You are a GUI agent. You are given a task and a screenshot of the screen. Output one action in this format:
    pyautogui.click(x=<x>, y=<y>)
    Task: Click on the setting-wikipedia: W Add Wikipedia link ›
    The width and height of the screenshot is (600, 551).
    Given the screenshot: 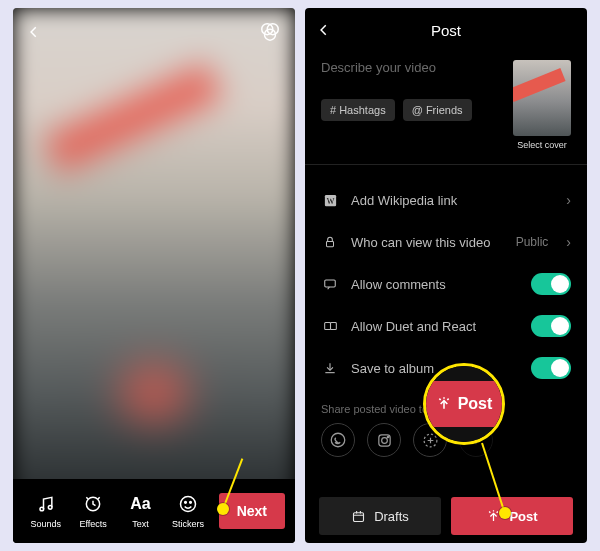 What is the action you would take?
    pyautogui.click(x=446, y=200)
    